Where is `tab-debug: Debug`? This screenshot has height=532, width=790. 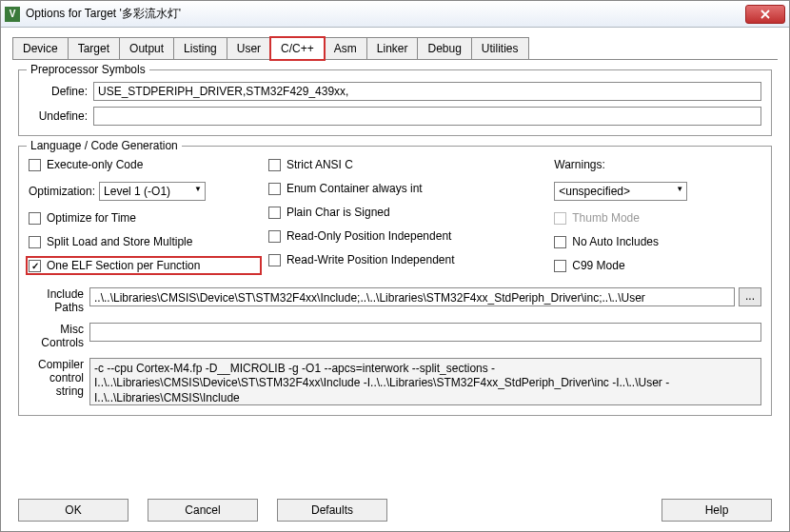
tab-debug: Debug is located at coordinates (444, 48).